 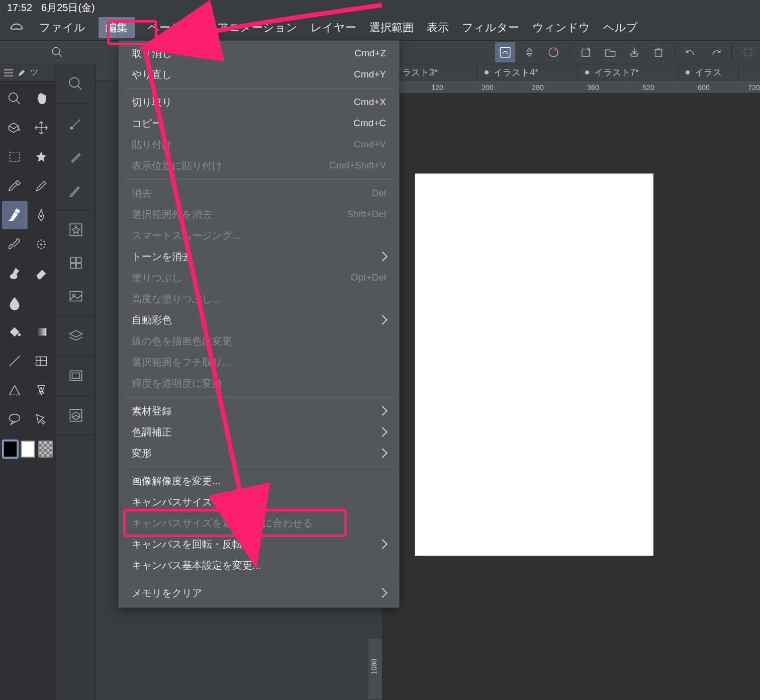 What do you see at coordinates (259, 193) in the screenshot?
I see `menu-item-clear: 消去Del` at bounding box center [259, 193].